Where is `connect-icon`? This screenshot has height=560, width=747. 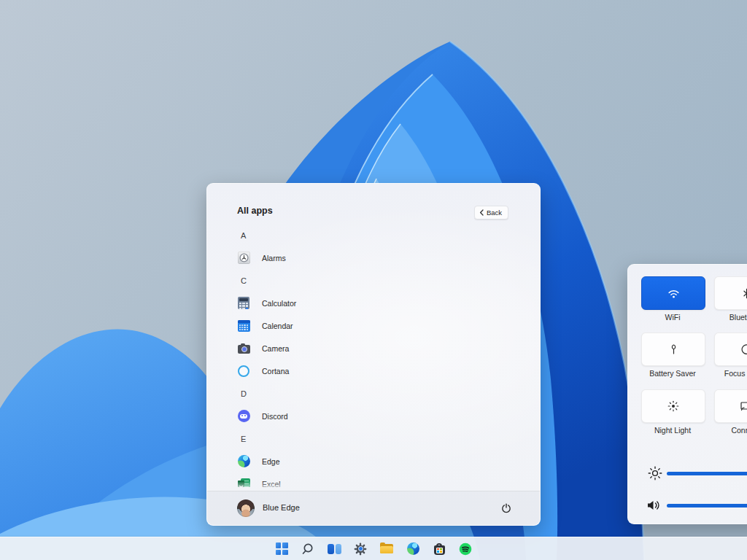
connect-icon is located at coordinates (744, 406).